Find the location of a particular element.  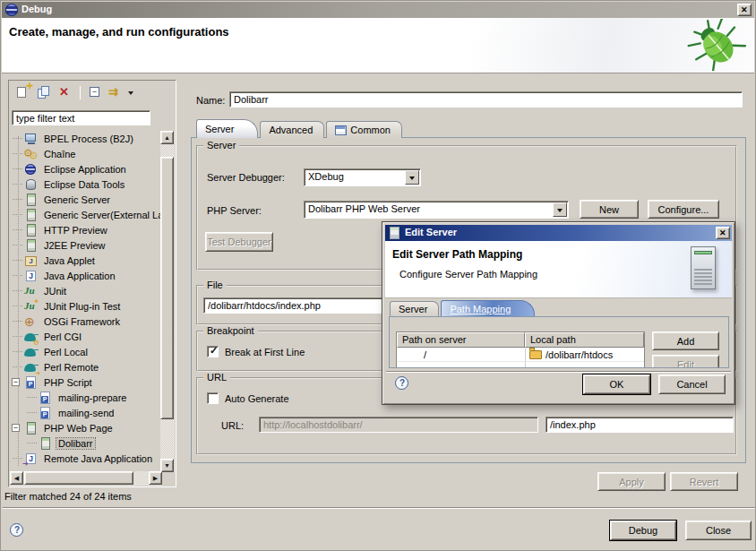

cancel-button: Cancel is located at coordinates (692, 384).